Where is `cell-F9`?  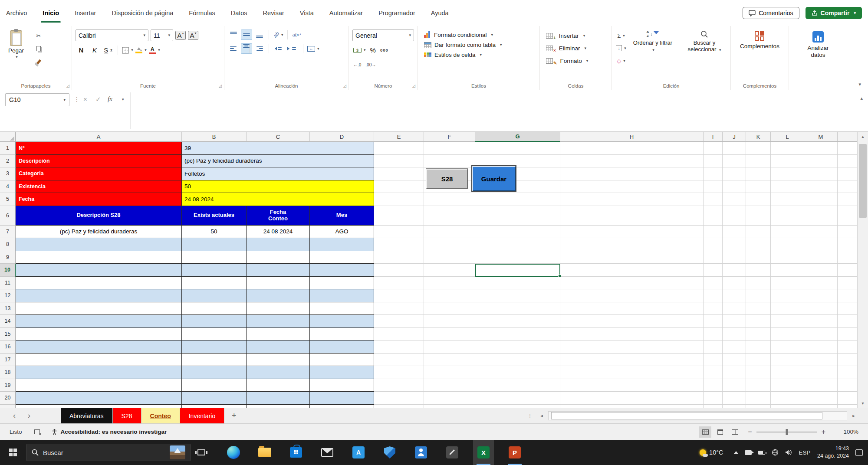 cell-F9 is located at coordinates (450, 258).